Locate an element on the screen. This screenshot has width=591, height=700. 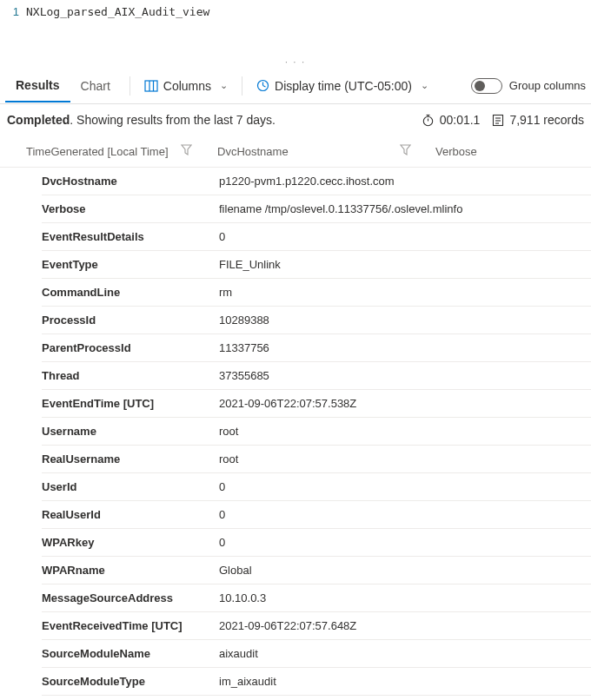
detail-key: RealUserId is located at coordinates (130, 514).